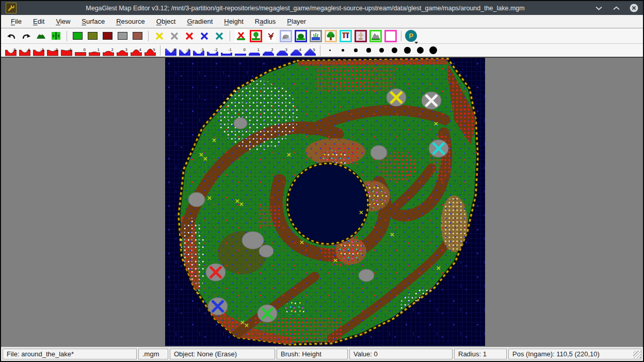 This screenshot has width=644, height=362. Describe the element at coordinates (282, 51) in the screenshot. I see `gradient-brush-3-button: 3` at that location.